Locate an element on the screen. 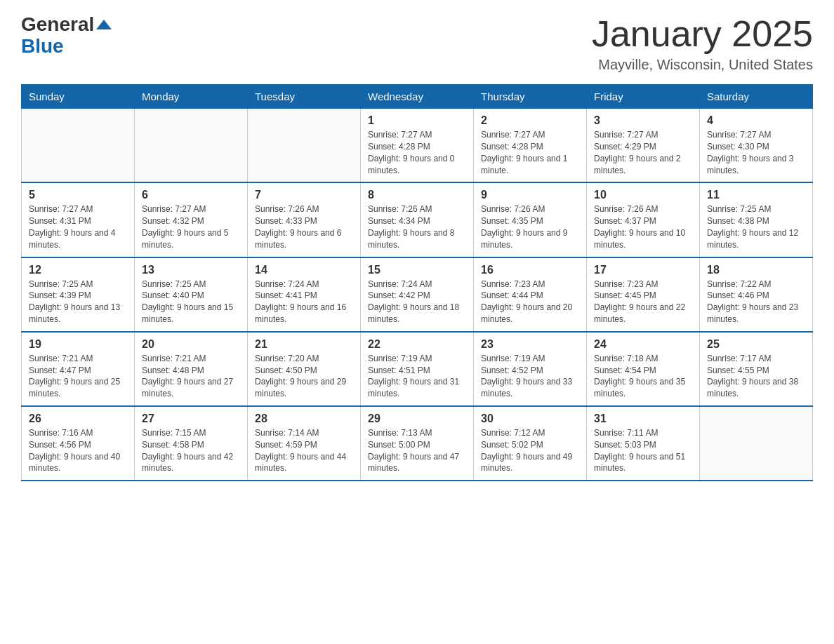 Image resolution: width=834 pixels, height=644 pixels. day-number: 27 is located at coordinates (191, 419).